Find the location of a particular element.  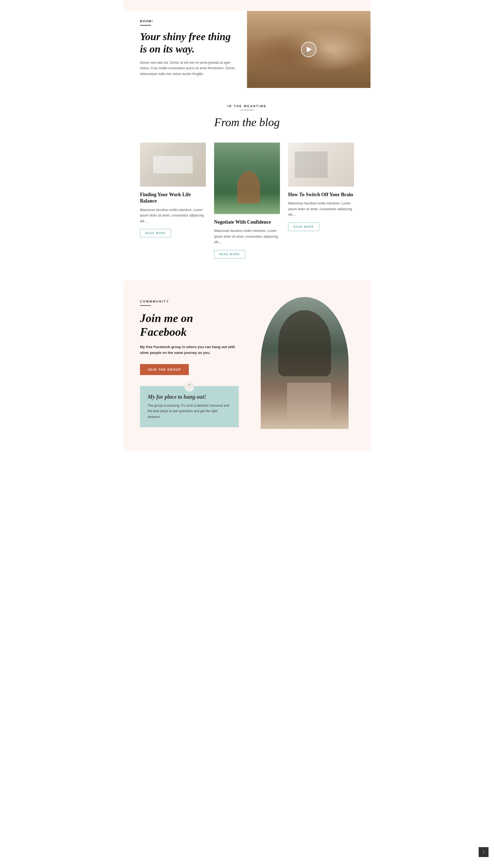

testimonial-text: The group is amazing. It's such a fantas… is located at coordinates (189, 411).